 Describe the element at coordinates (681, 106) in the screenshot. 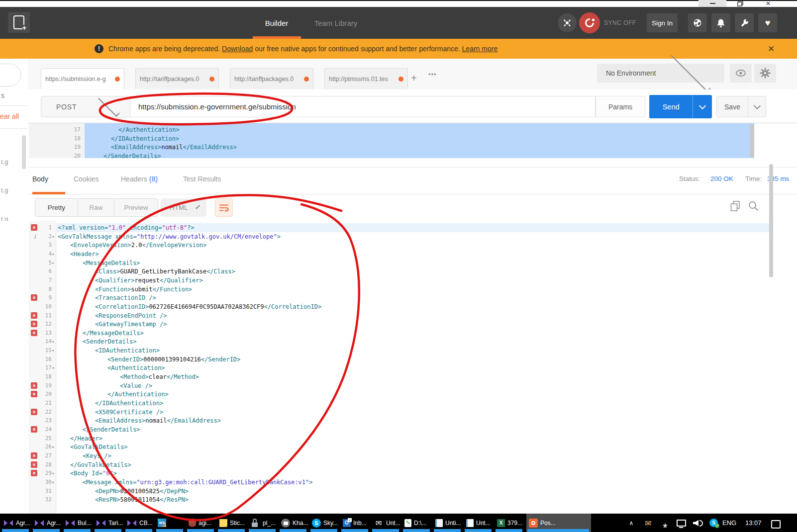

I see `send-button: Send` at that location.